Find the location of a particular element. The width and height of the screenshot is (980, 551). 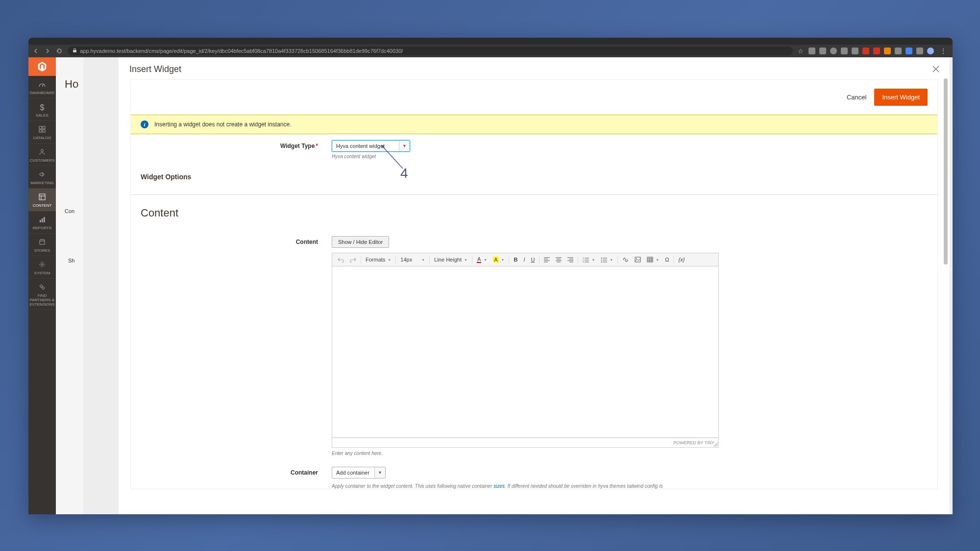

redo-icon is located at coordinates (353, 260).